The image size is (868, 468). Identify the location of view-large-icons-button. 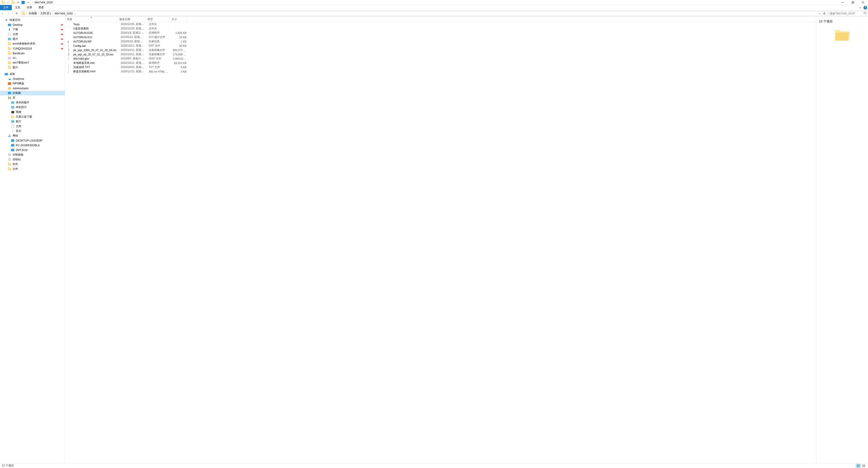
(864, 466).